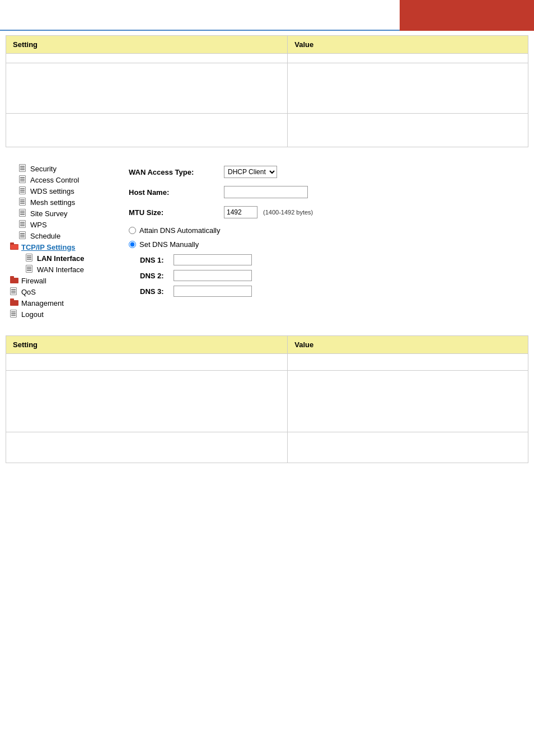  What do you see at coordinates (62, 225) in the screenshot?
I see `sidebar-item-wps: WPS` at bounding box center [62, 225].